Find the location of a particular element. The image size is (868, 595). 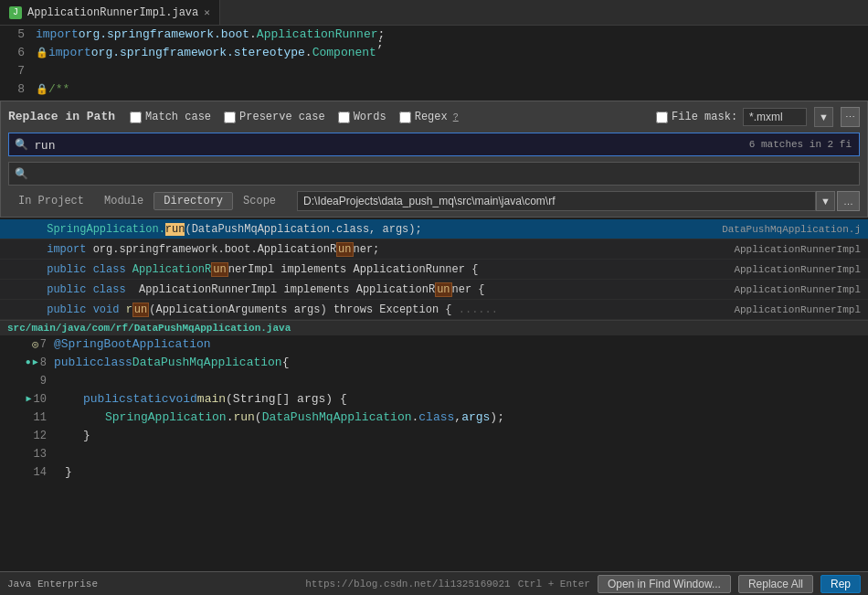

scope-path-row: ▼ … is located at coordinates (578, 201).